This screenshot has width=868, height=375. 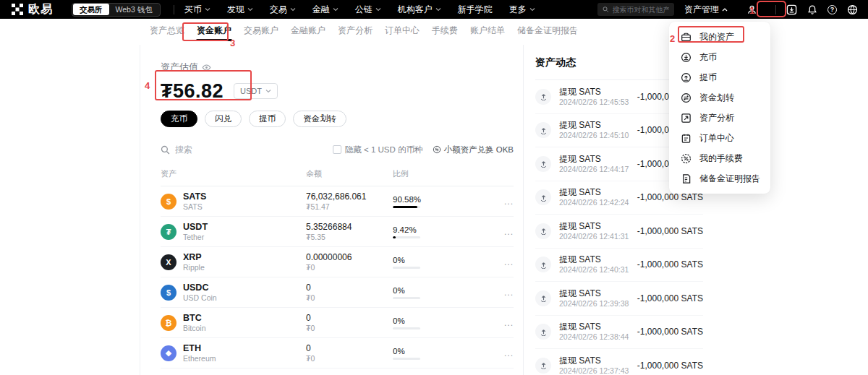 I want to click on menu-item-订单中心: 订单中心, so click(x=720, y=138).